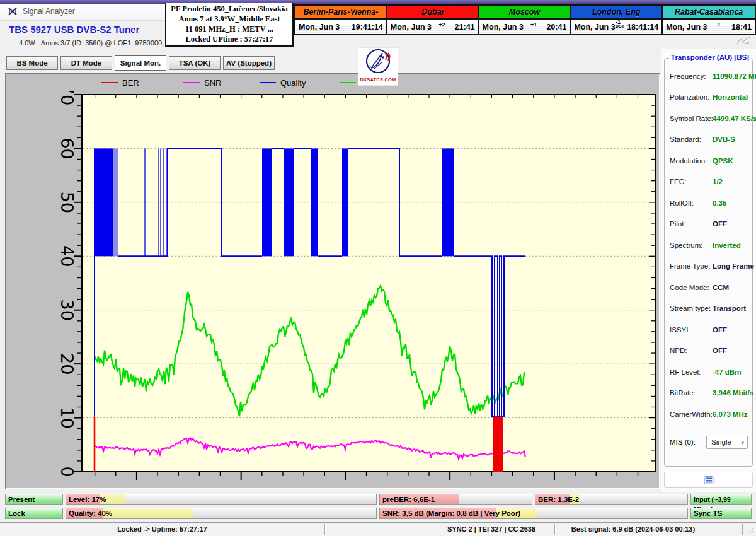  What do you see at coordinates (742, 443) in the screenshot?
I see `chevron-down-icon: ▾` at bounding box center [742, 443].